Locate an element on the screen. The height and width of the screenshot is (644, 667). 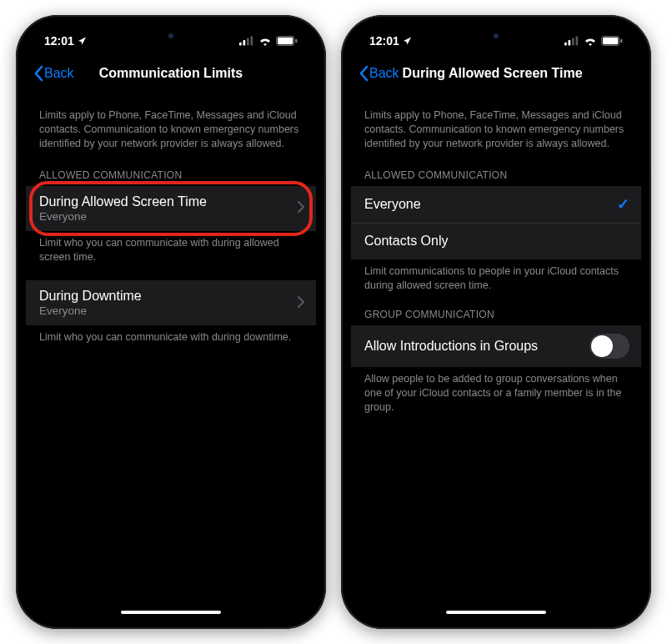
row-title: During Downtime is located at coordinates (90, 296).